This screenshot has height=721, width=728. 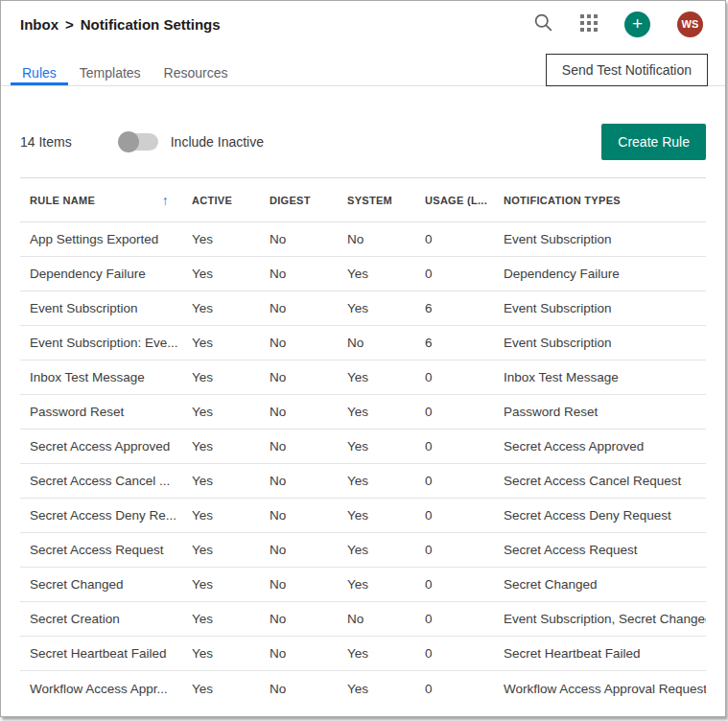 I want to click on cell-notification-types: Password Reset, so click(x=600, y=412).